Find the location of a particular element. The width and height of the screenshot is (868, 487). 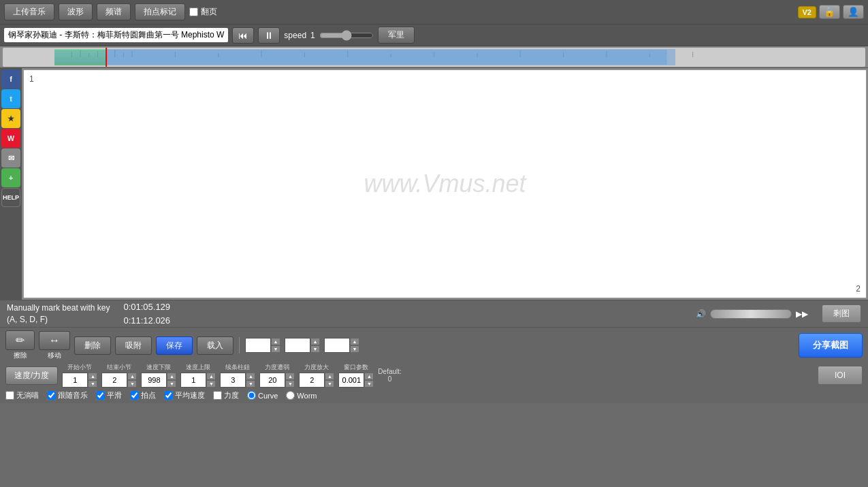

pause-btn: ⏸ is located at coordinates (269, 35).